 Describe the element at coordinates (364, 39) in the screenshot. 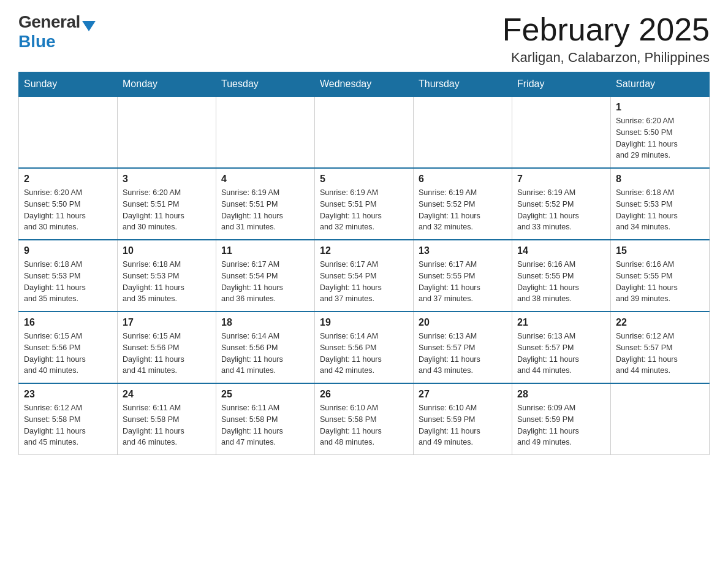

I see `page-header: General Blue February 2025 Karligan, Cal…` at that location.